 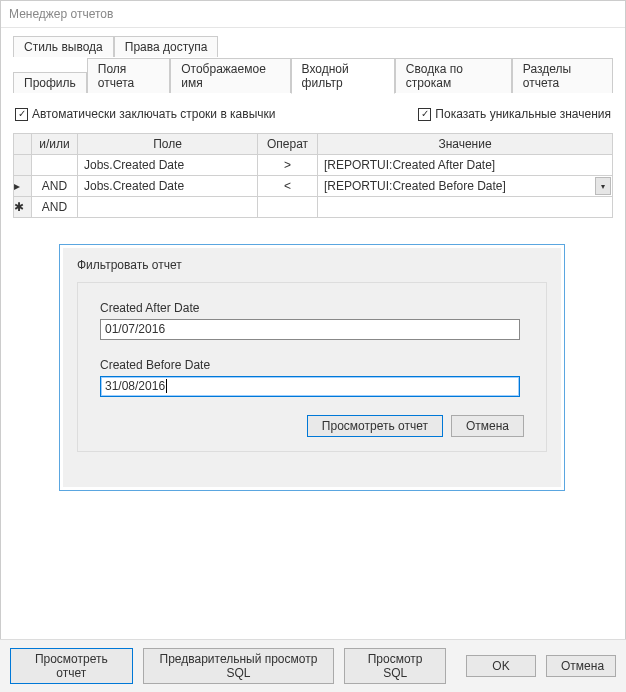 I want to click on grid-header-value: Значение, so click(x=466, y=144).